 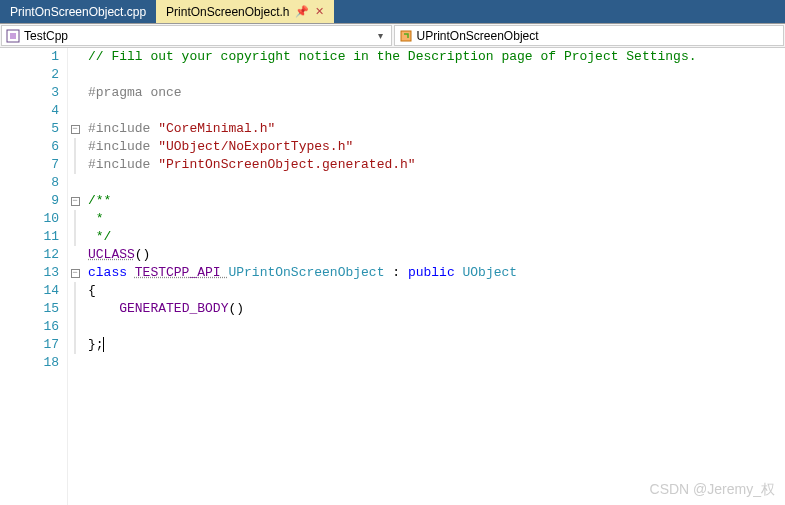 I want to click on code-line: GENERATED_BODY(), so click(x=392, y=309).